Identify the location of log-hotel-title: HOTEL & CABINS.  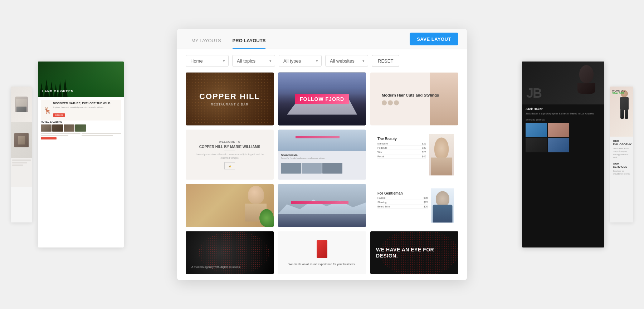
(81, 122).